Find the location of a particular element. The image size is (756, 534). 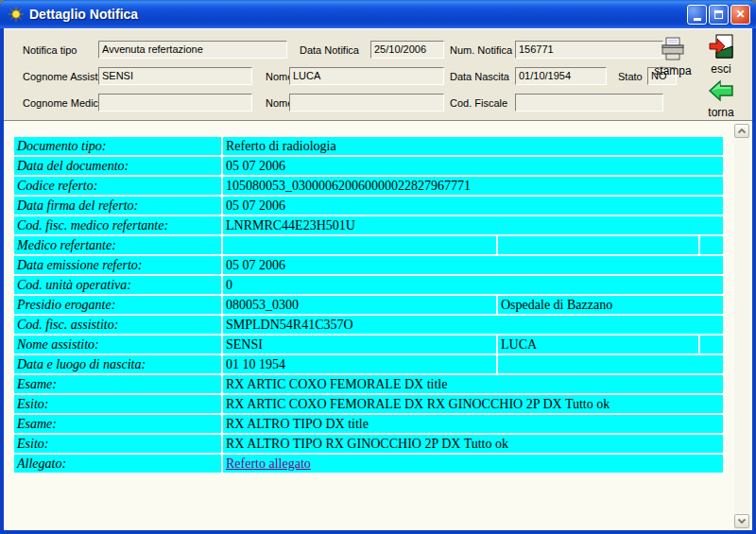

row-label-cell: Cod. fisc. assistito: is located at coordinates (117, 325).